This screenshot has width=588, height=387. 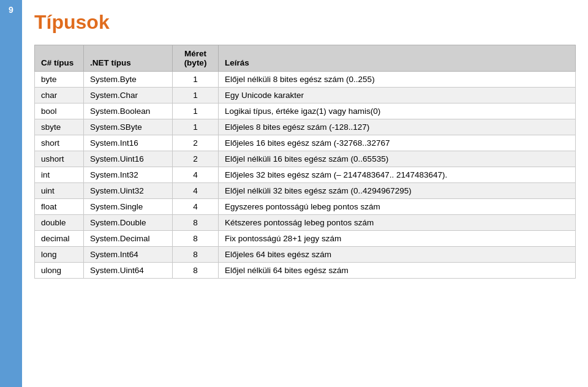 What do you see at coordinates (305, 59) in the screenshot?
I see `table-header-row: C# típus .NET típus Méret(byte) Leírás` at bounding box center [305, 59].